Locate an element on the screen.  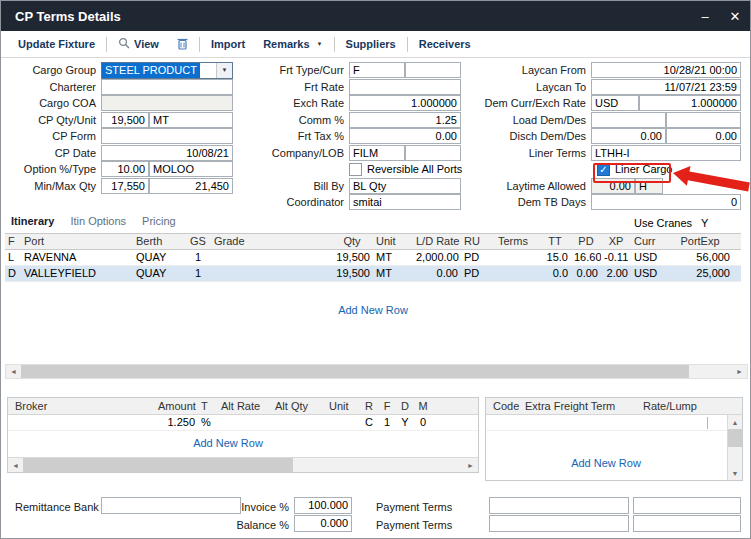
comm-pct-field: 1.25 is located at coordinates (405, 120).